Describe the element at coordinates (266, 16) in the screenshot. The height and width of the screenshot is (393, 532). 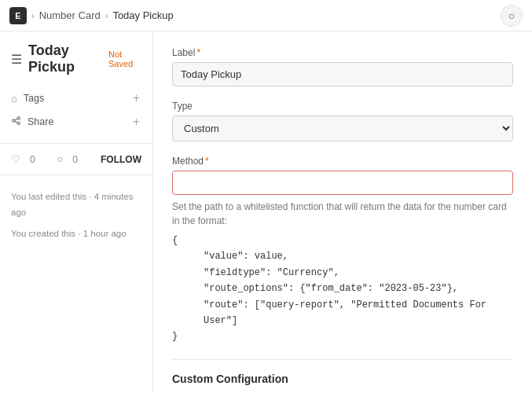
I see `topbar: E › Number Card › Today Pickup ○` at that location.